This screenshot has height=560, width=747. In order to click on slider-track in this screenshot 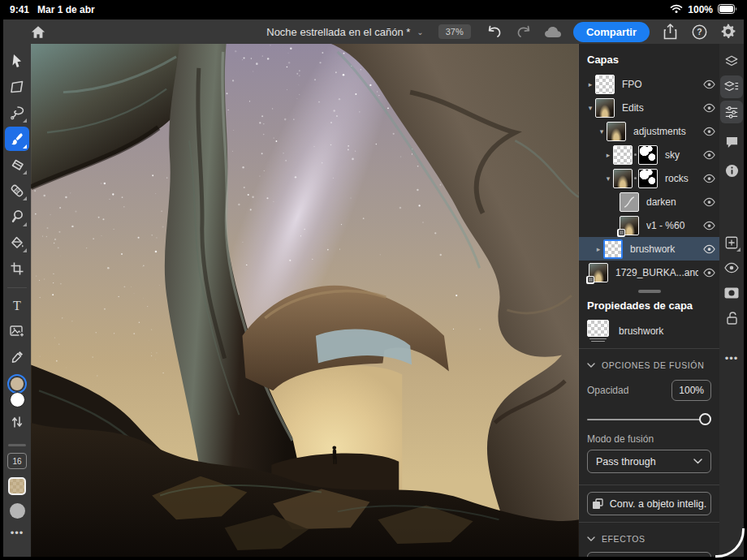, I will do `click(648, 420)`.